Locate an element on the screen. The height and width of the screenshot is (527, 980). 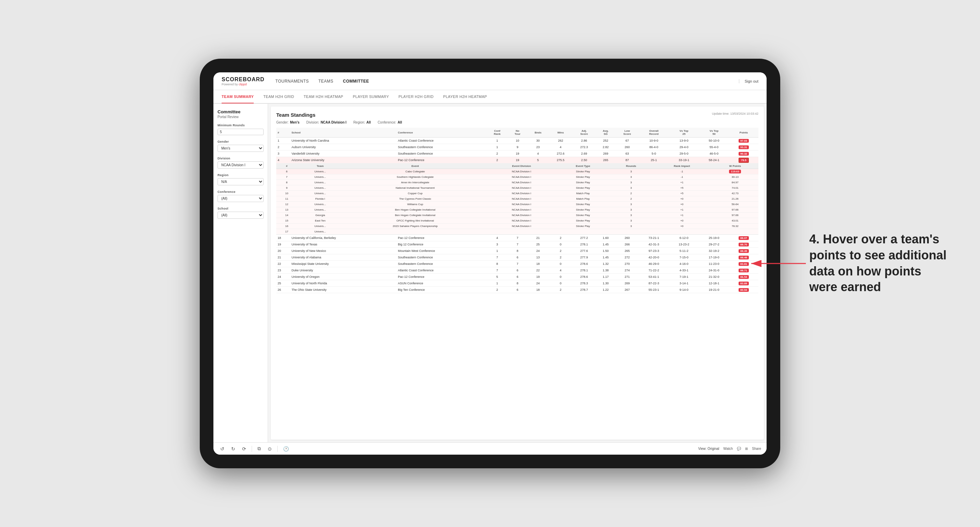
redo-button: ↻ is located at coordinates (233, 449).